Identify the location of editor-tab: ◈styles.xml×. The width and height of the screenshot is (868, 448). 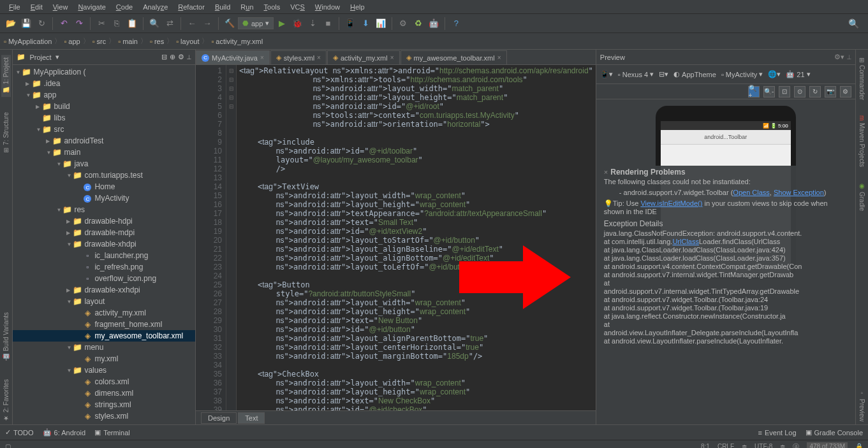
(298, 57).